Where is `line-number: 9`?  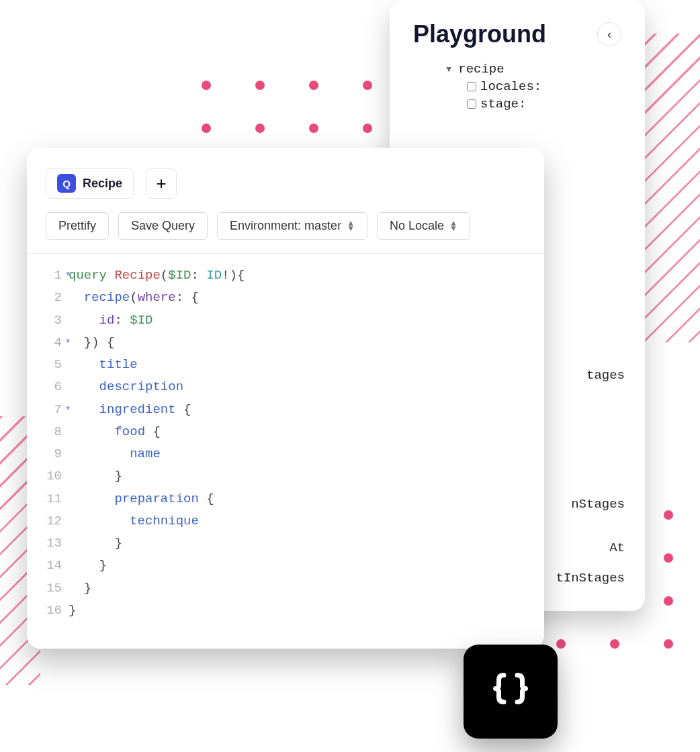 line-number: 9 is located at coordinates (54, 454).